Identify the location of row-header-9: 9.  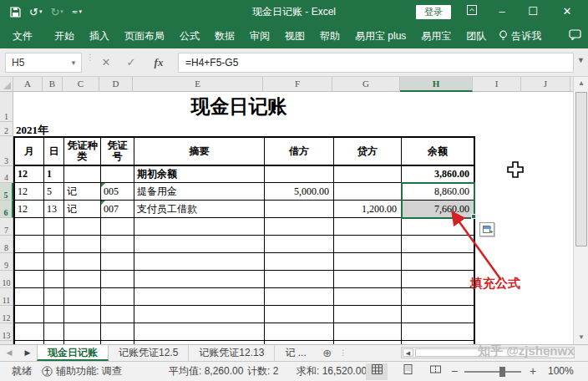
(7, 262).